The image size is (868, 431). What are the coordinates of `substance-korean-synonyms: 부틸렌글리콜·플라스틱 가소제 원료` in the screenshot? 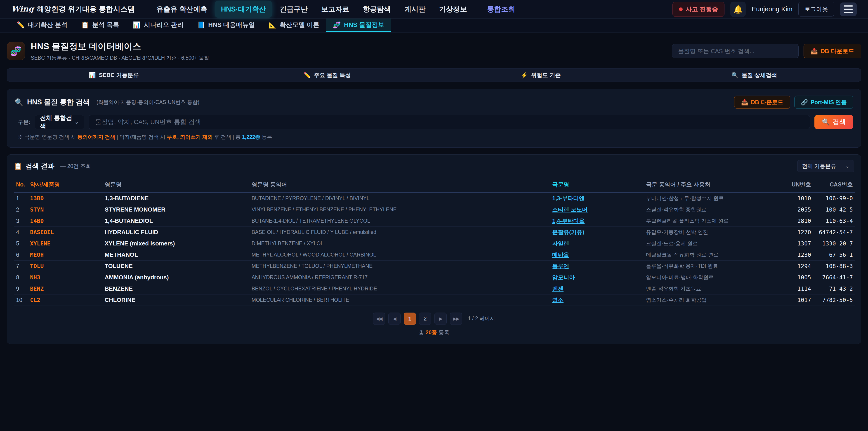 It's located at (714, 221).